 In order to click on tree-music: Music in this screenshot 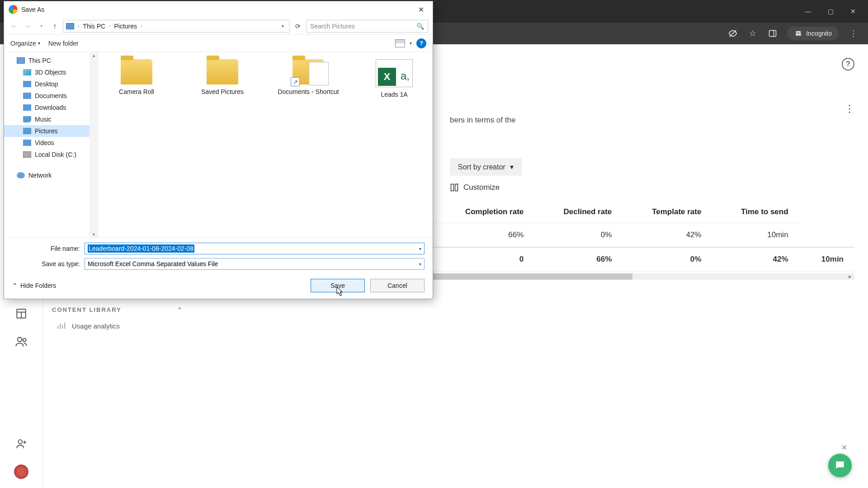, I will do `click(51, 119)`.